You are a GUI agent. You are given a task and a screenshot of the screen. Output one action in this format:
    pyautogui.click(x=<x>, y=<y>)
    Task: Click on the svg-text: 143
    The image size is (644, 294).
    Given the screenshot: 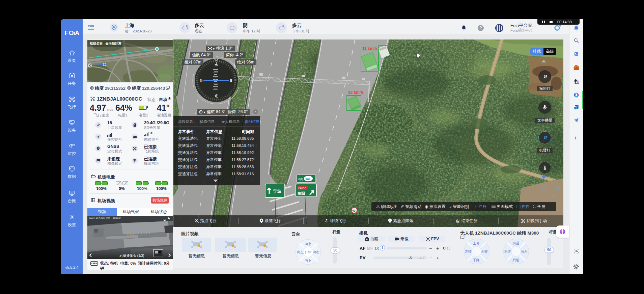 What is the action you would take?
    pyautogui.click(x=308, y=179)
    